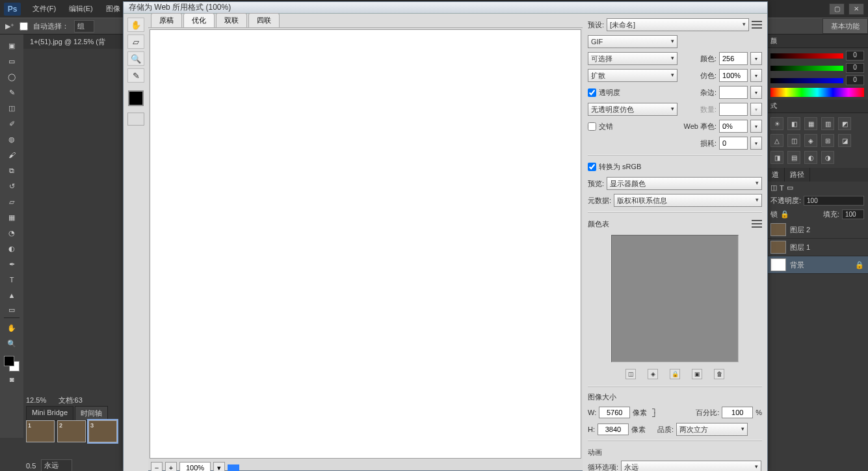 The image size is (868, 471). Describe the element at coordinates (12, 170) in the screenshot. I see `stamp-tool-icon: ⧉` at that location.